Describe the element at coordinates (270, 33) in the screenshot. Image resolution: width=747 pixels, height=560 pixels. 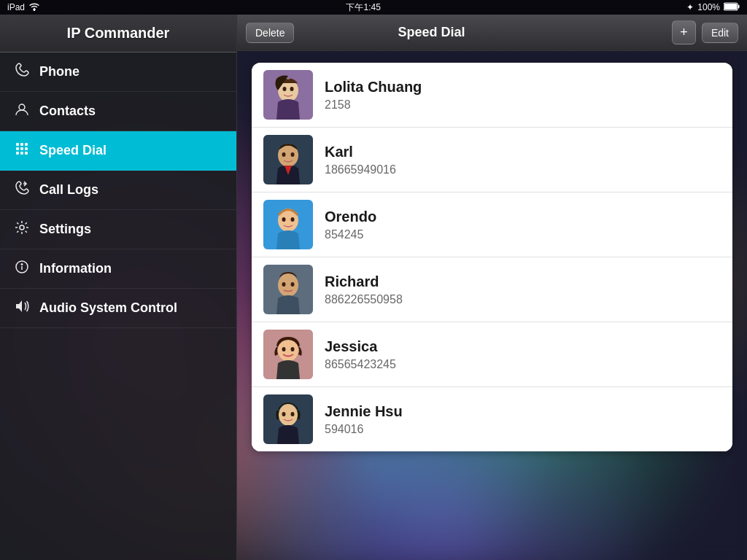
I see `toolbar-left: Delete` at that location.